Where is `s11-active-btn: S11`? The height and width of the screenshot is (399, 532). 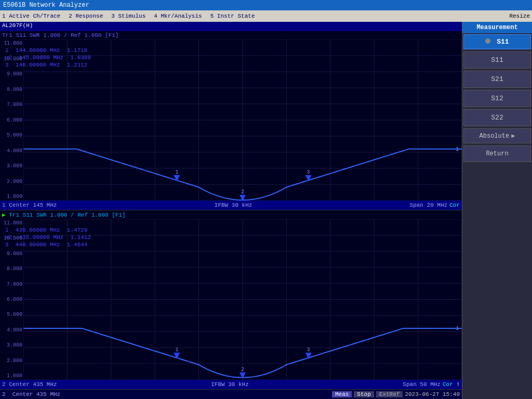 s11-active-btn: S11 is located at coordinates (497, 42).